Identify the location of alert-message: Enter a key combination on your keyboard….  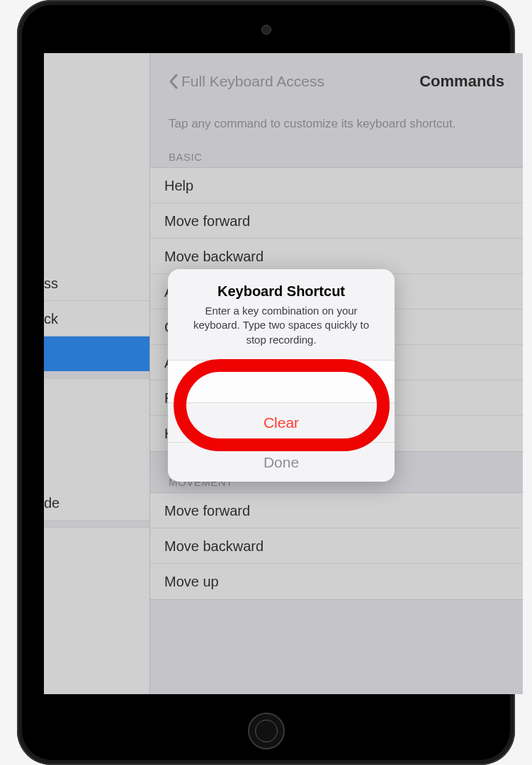
(281, 326).